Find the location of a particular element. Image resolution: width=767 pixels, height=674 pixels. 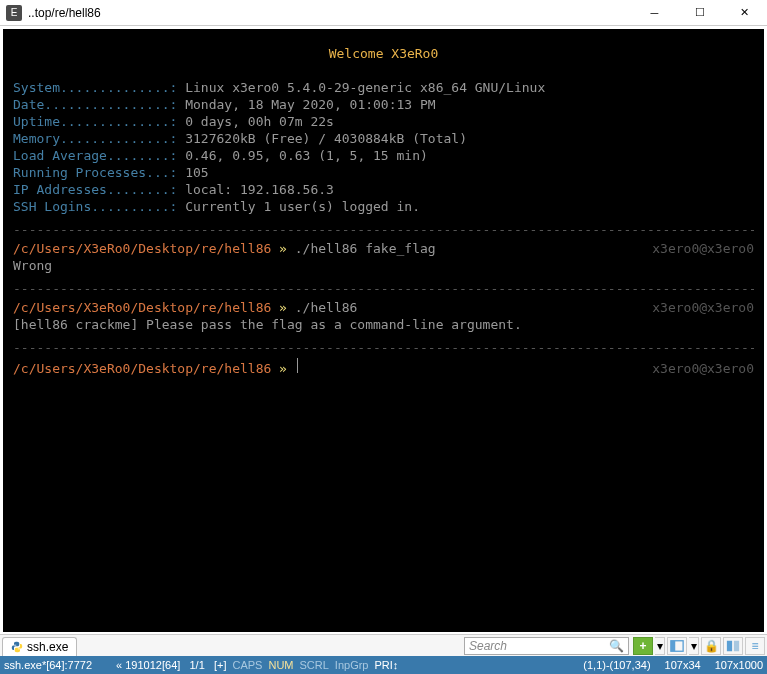

command-2: ./hell86 is located at coordinates (326, 308).